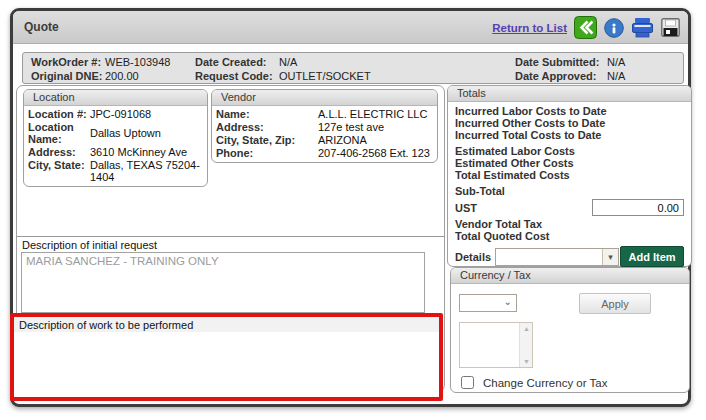 Image resolution: width=706 pixels, height=420 pixels. What do you see at coordinates (230, 244) in the screenshot?
I see `initial-request-label: Description of initial request` at bounding box center [230, 244].